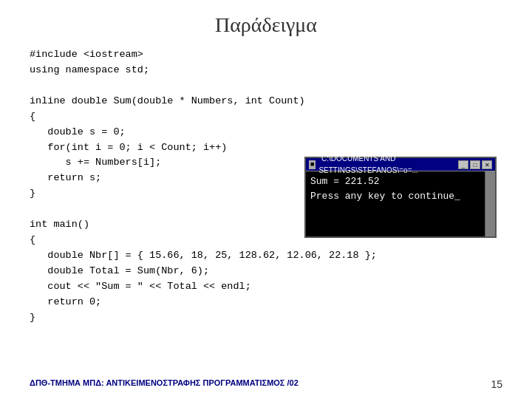  I want to click on console-window: ■ "C:\DOCUMENTS AND SETTINGS\STEFANOS\=o…, so click(400, 197).